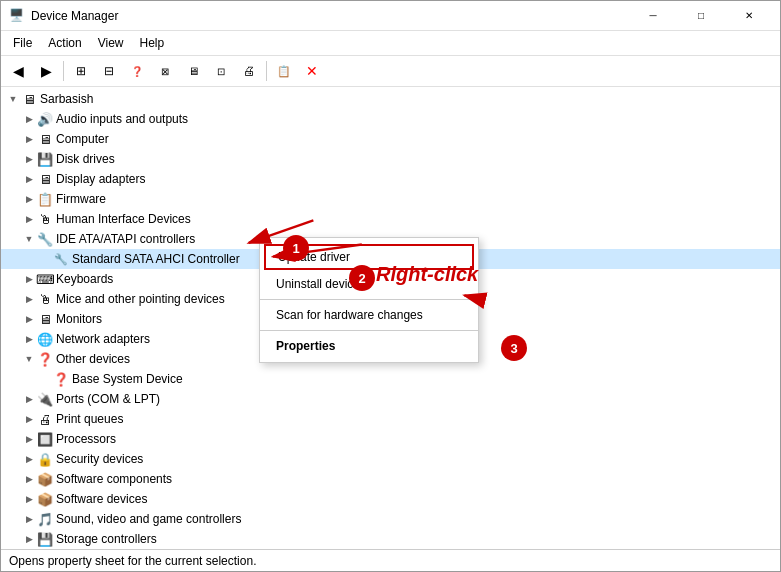  What do you see at coordinates (17, 16) in the screenshot?
I see `window-icon: 🖥️` at bounding box center [17, 16].